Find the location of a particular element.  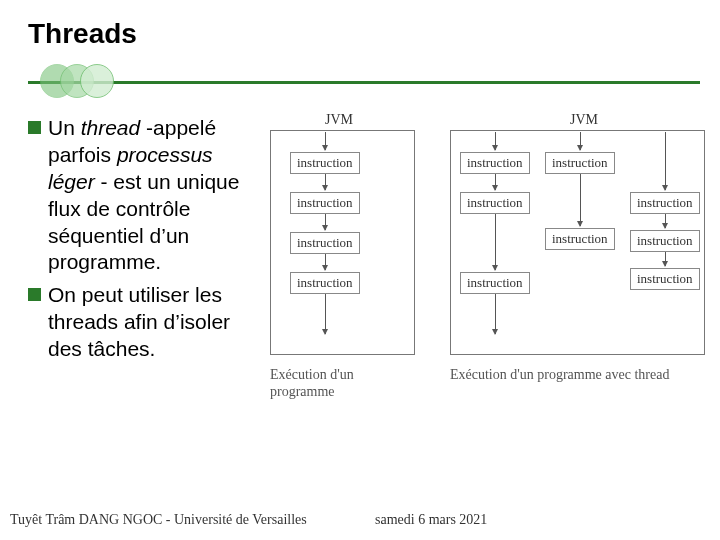

list-item: On peut utiliser les threads afin d’isol… is located at coordinates (146, 322).